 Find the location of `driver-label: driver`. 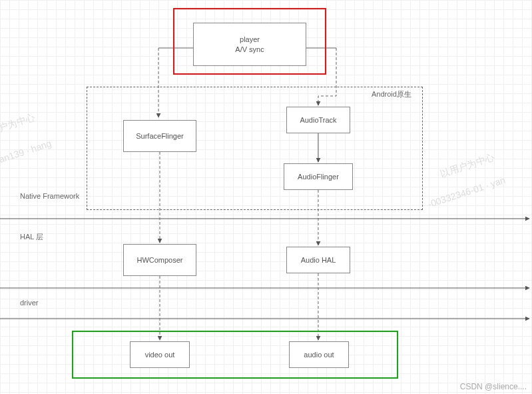

driver-label: driver is located at coordinates (29, 303).